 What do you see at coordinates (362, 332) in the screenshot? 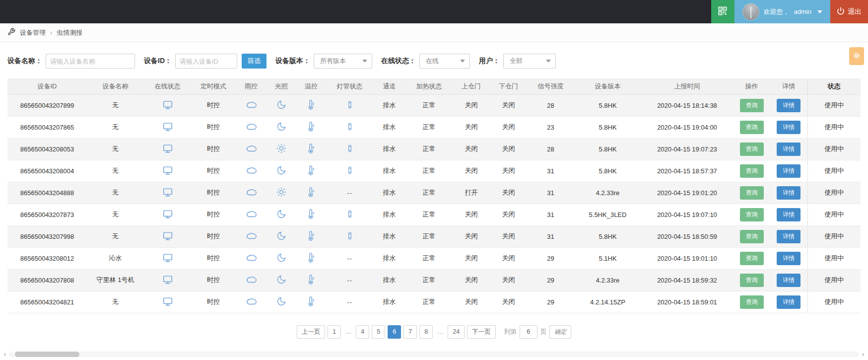
I see `page-button-4: 4` at bounding box center [362, 332].